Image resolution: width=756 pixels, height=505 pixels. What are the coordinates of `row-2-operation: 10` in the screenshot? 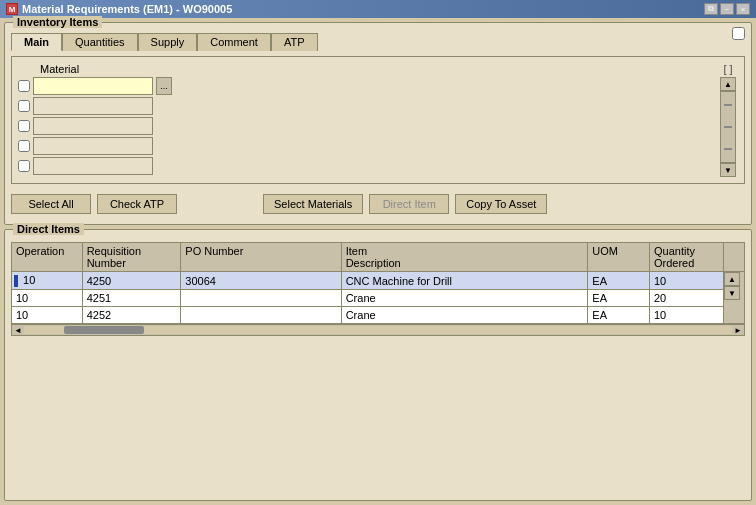 It's located at (48, 298).